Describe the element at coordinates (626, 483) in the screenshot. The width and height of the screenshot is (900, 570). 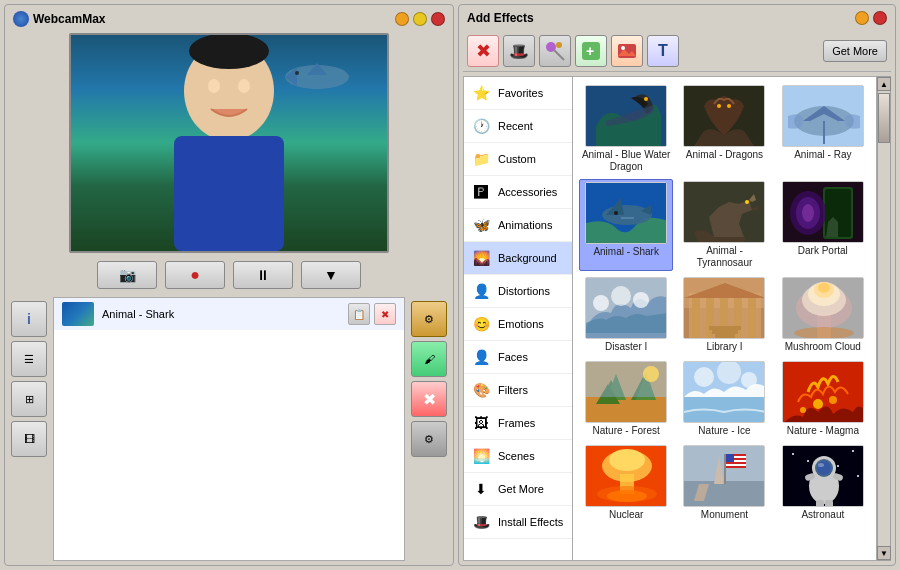
I see `effect-item-nuclear: Nuclear` at that location.